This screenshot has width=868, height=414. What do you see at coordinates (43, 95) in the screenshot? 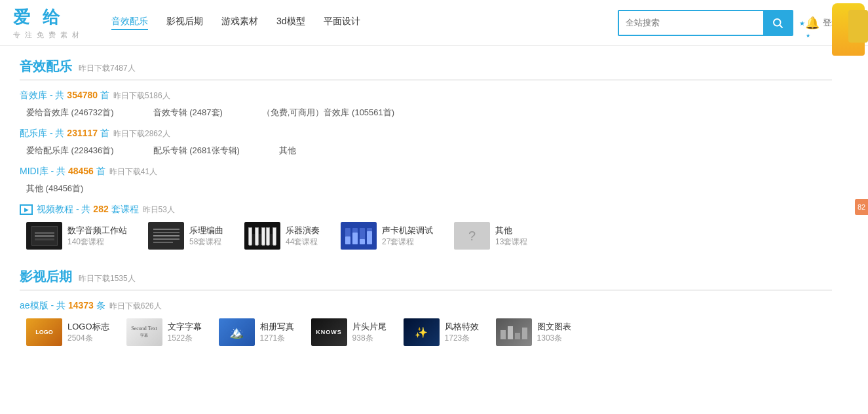
I see `sound-lib-prefix: 音效库 - 共` at bounding box center [43, 95].